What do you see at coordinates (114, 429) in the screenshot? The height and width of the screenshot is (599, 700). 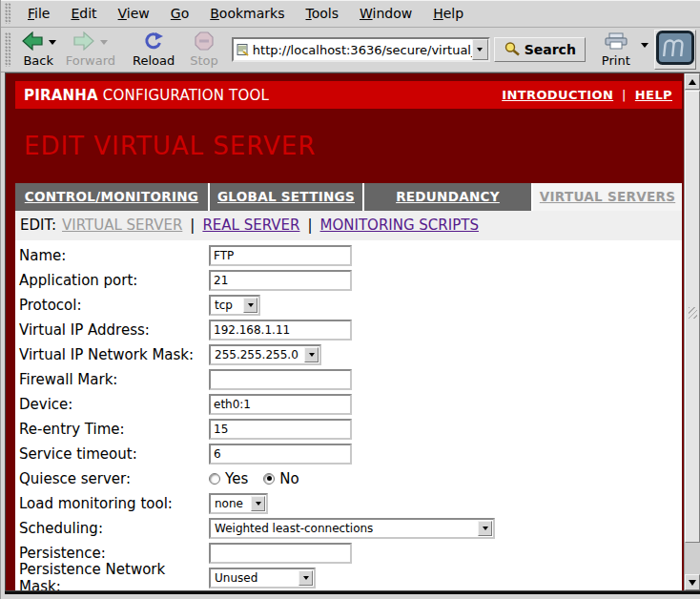 I see `re-entry-time-label: Re-entry Time:` at bounding box center [114, 429].